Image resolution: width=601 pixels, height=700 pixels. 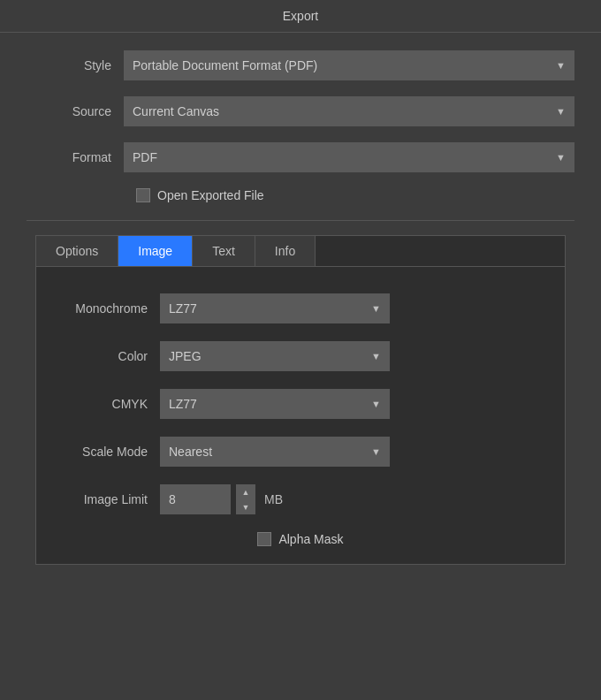 I want to click on scale-mode-row: Scale Mode Nearest Bilinear Bicubic, so click(x=300, y=452).